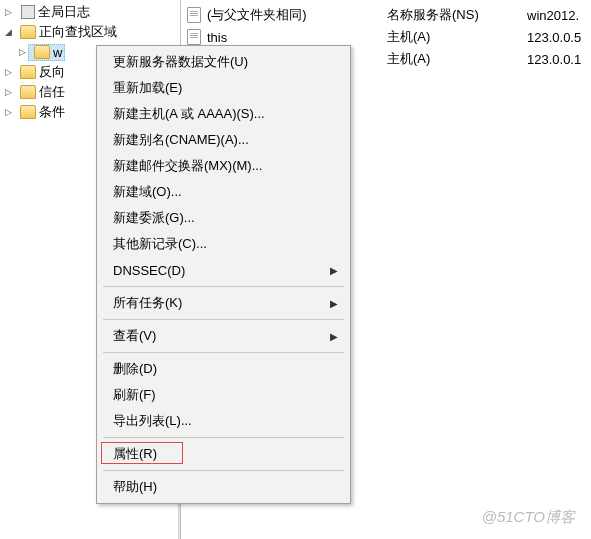 This screenshot has width=591, height=539. I want to click on menu-label: 其他新记录(C)..., so click(160, 244).